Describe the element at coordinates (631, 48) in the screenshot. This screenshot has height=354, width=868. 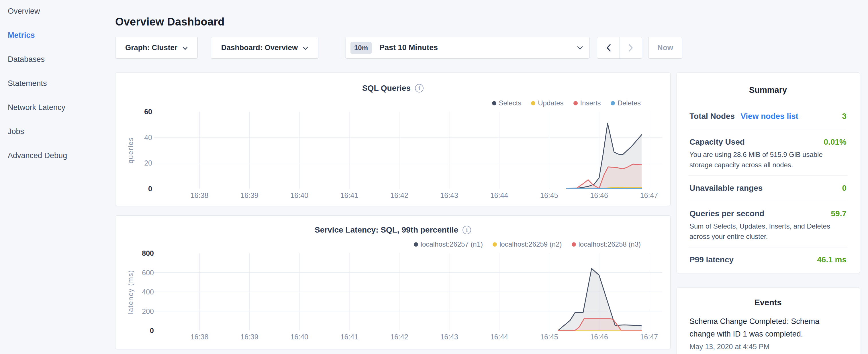
I see `chevron-right-icon` at that location.